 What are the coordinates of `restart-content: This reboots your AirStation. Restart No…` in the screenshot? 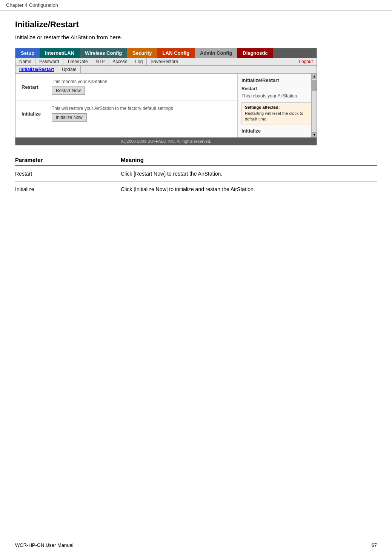 It's located at (80, 87).